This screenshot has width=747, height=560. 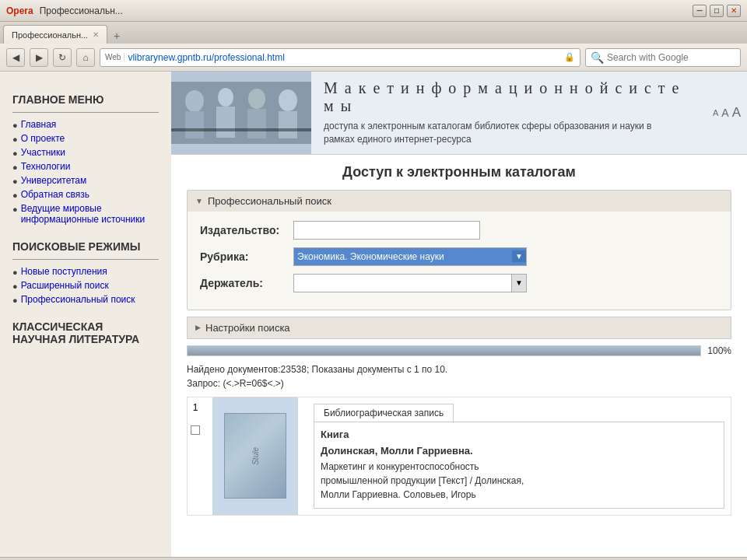 I want to click on window-controls: ─ □ ✕, so click(x=717, y=11).